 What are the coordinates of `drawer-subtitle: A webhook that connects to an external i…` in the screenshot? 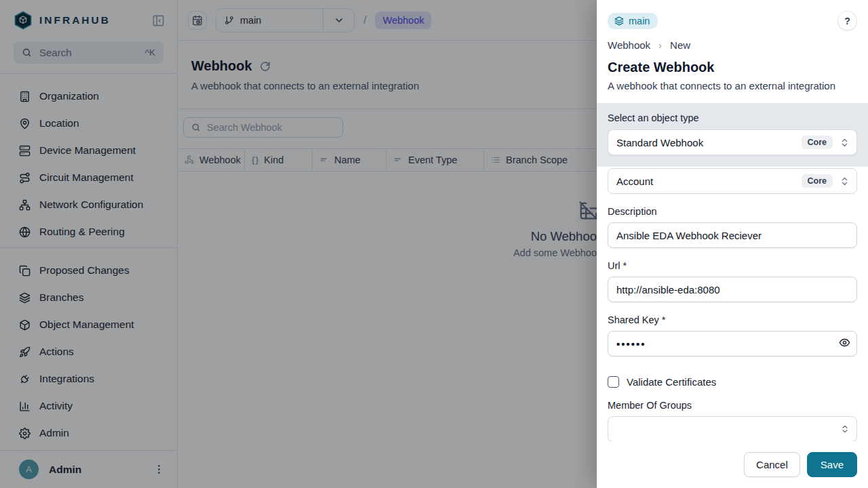 It's located at (732, 85).